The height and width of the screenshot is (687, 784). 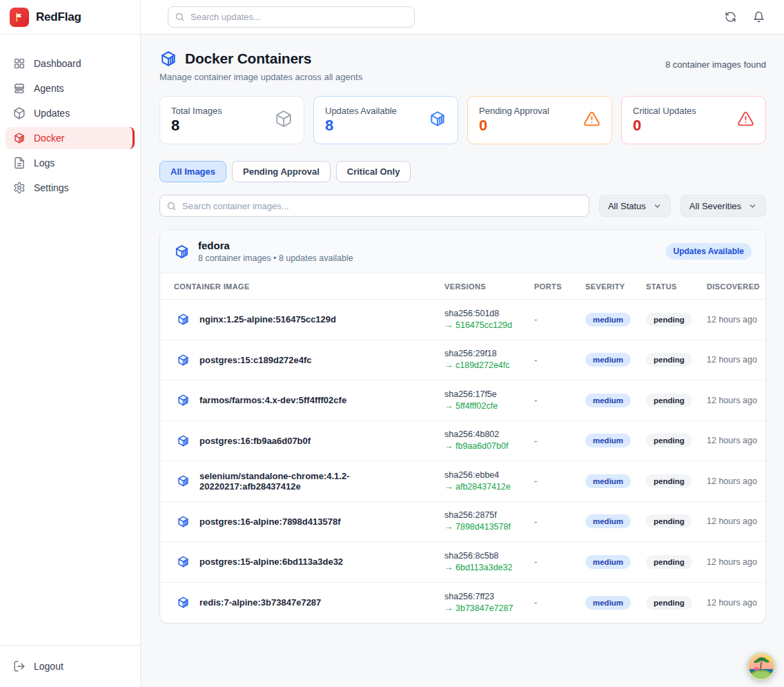 What do you see at coordinates (70, 17) in the screenshot?
I see `brand-header: RedFlag` at bounding box center [70, 17].